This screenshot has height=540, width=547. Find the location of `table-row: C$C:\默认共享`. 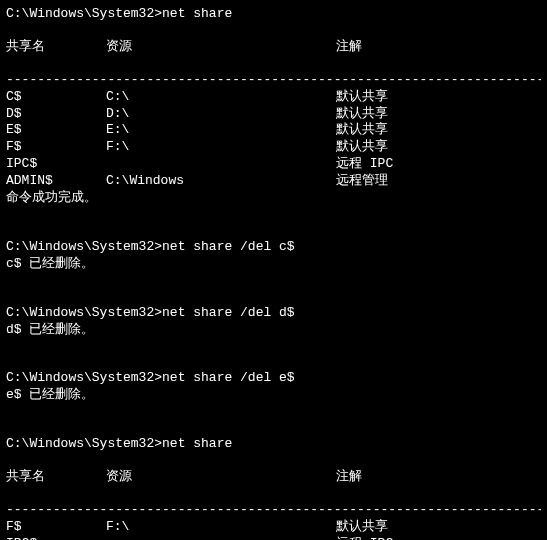

table-row: C$C:\默认共享 is located at coordinates (274, 98).